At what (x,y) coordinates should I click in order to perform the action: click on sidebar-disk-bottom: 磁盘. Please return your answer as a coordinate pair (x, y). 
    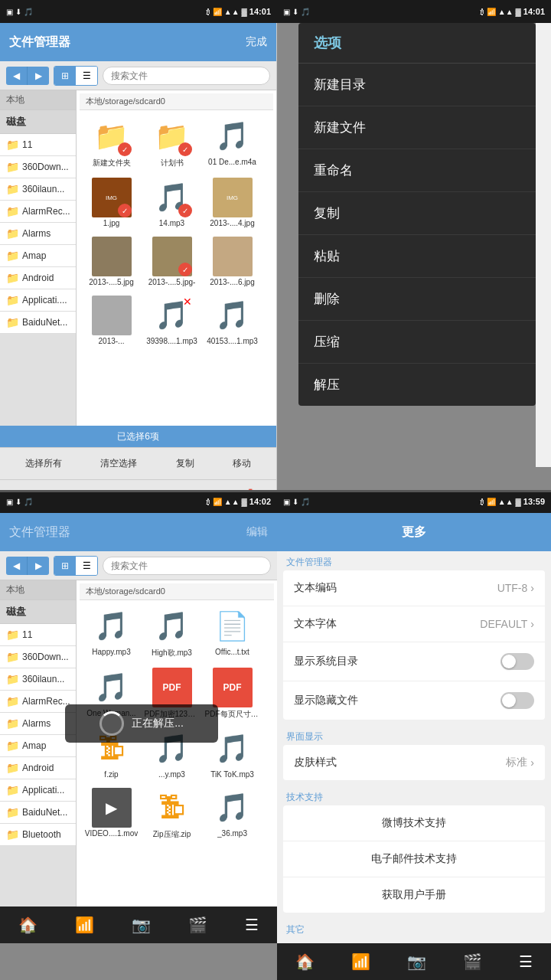
    Looking at the image, I should click on (38, 612).